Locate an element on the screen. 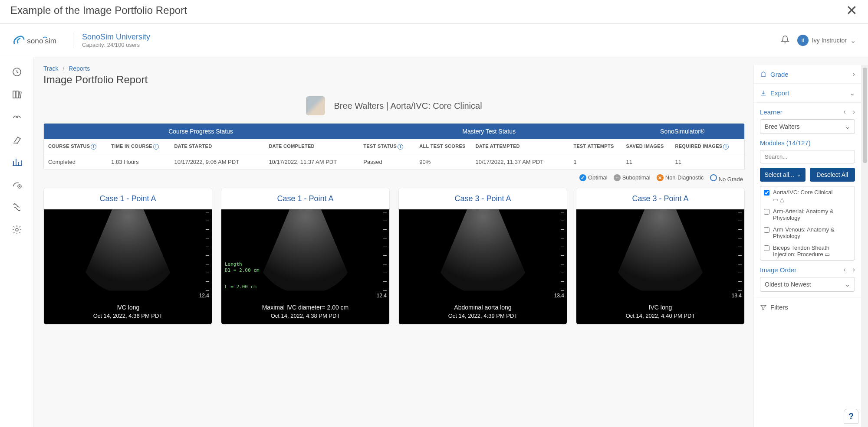  breadcrumb: Track / Reports is located at coordinates (394, 68).